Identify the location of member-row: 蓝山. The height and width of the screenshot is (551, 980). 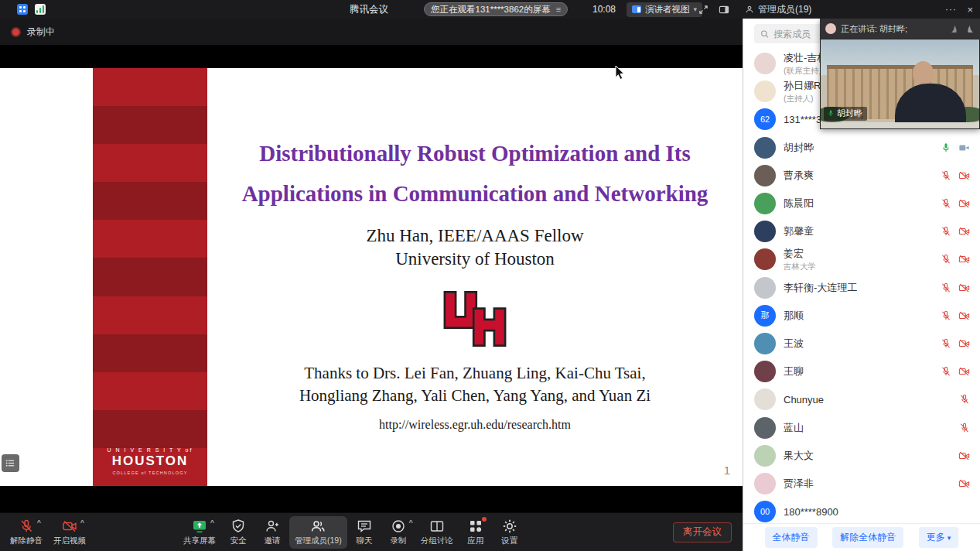
(862, 427).